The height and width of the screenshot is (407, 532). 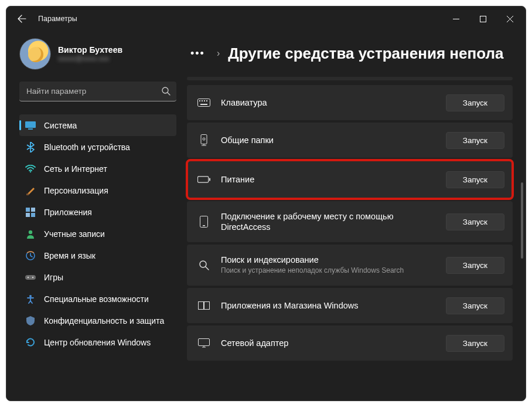 What do you see at coordinates (30, 191) in the screenshot?
I see `brush-icon` at bounding box center [30, 191].